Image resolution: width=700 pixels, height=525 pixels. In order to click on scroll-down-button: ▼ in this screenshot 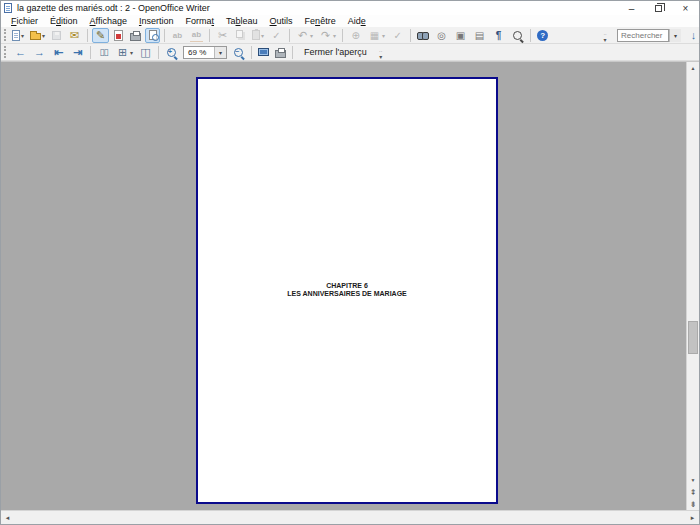, I will do `click(693, 480)`.